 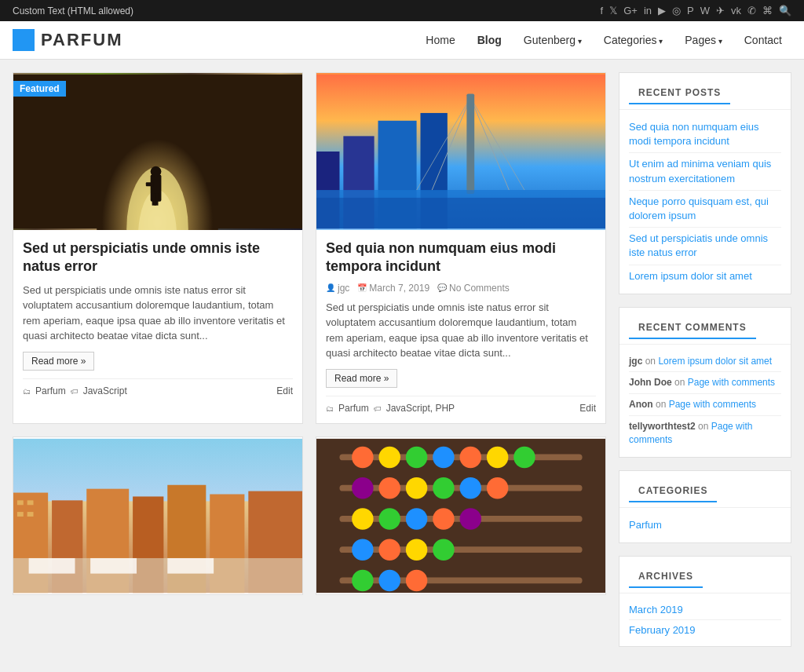 I want to click on recent-post-1: Sed quia non numquam eius modi tempora i…, so click(x=705, y=135).